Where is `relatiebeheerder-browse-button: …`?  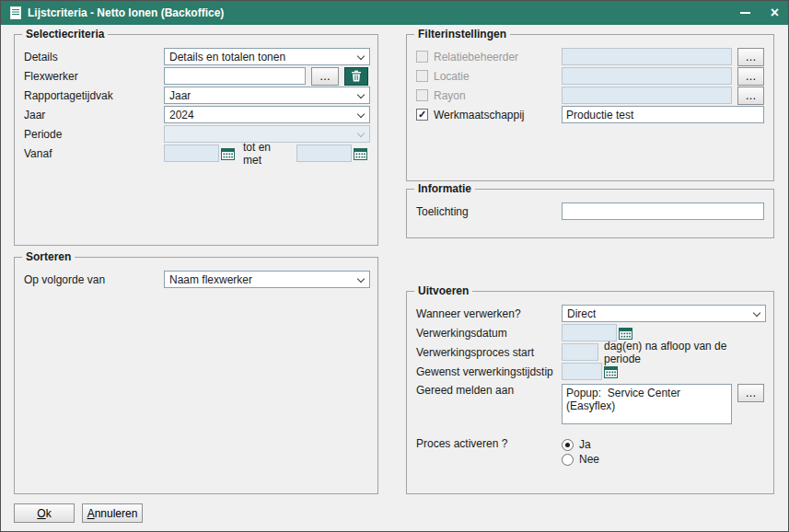
relatiebeheerder-browse-button: … is located at coordinates (751, 57).